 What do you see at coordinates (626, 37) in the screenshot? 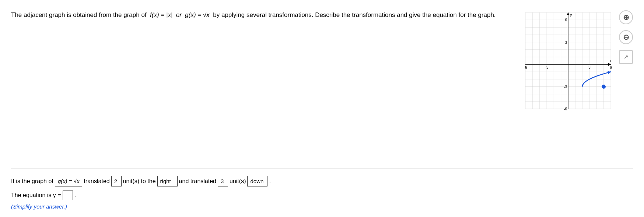
I see `zoom-out-icon: ⊖` at bounding box center [626, 37].